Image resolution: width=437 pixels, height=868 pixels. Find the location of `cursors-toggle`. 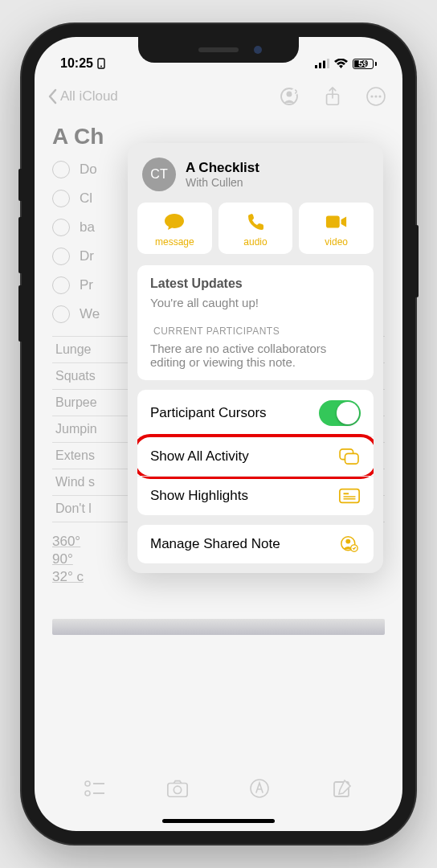

cursors-toggle is located at coordinates (340, 413).